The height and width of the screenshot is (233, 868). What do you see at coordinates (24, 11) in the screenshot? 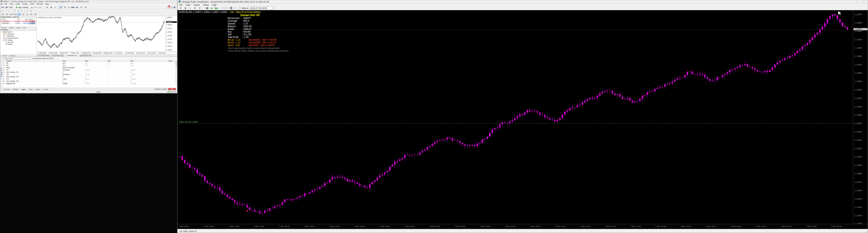
I see `shapes-icon: □` at bounding box center [24, 11].